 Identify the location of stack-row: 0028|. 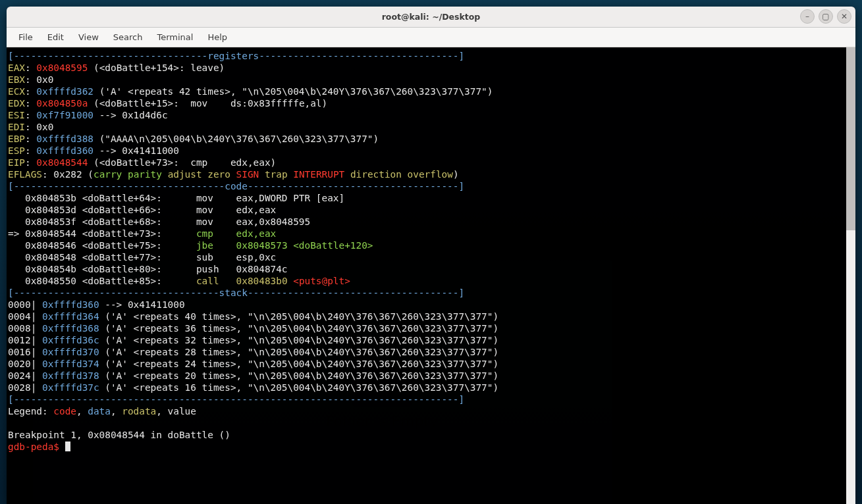
(25, 388).